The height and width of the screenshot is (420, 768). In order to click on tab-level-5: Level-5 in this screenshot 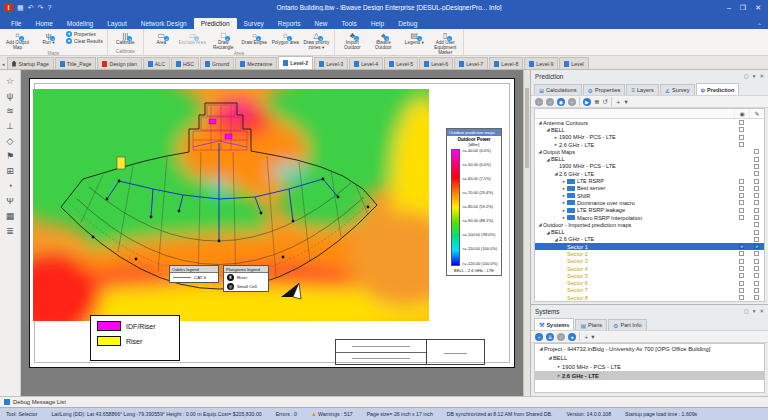, I will do `click(401, 63)`.